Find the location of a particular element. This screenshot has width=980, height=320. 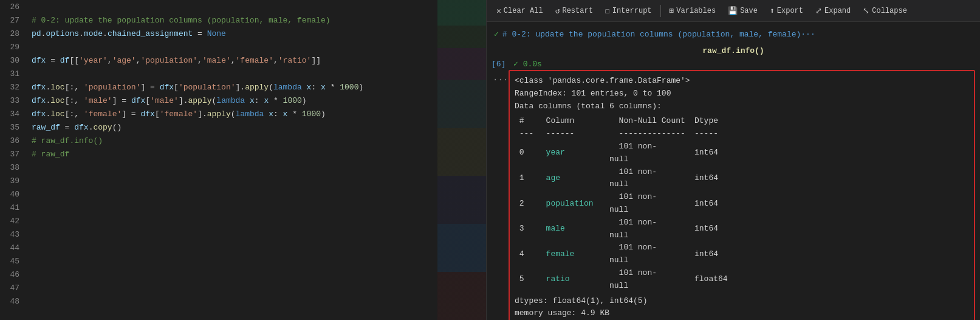

footer-line-2: memory usage: 4.9 KB is located at coordinates (742, 314).